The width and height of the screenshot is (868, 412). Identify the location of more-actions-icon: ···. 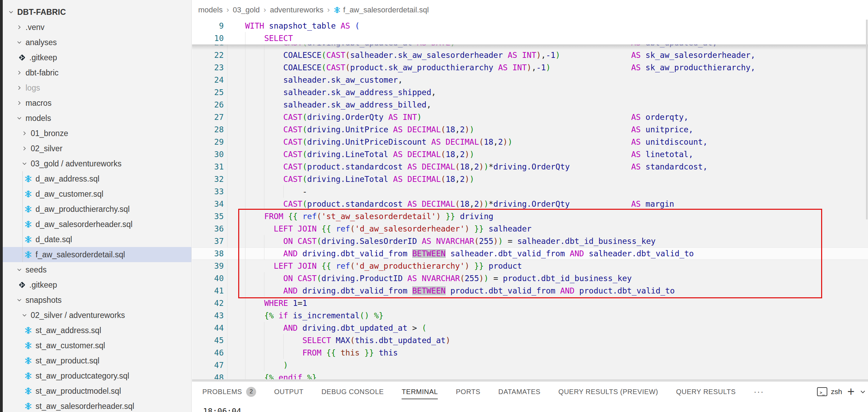
(759, 392).